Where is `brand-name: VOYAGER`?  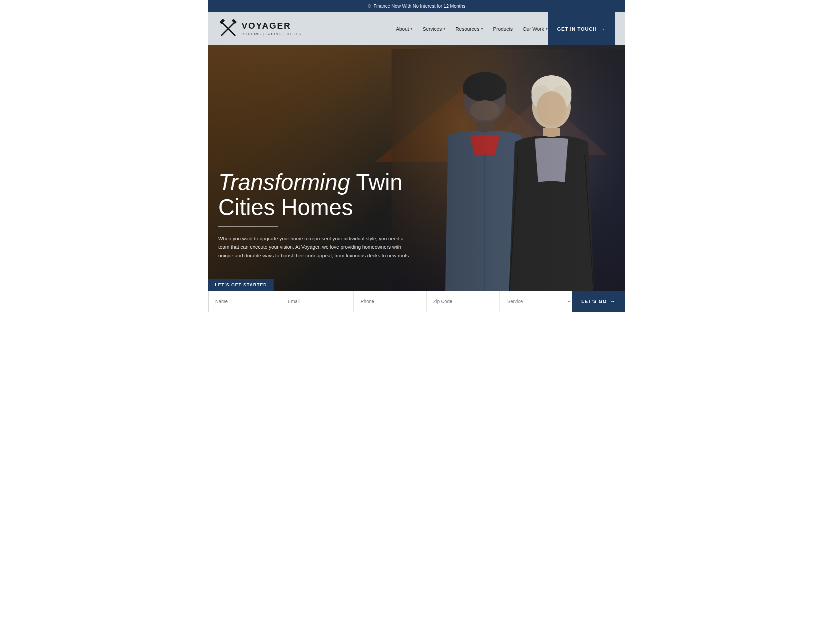 brand-name: VOYAGER is located at coordinates (272, 26).